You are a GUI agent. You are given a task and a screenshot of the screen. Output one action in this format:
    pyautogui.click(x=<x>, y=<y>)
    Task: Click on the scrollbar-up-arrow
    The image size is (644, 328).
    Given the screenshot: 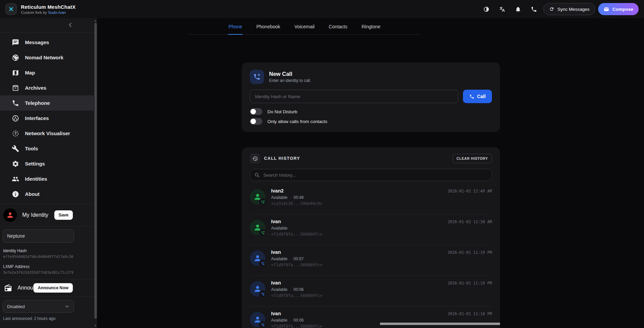 What is the action you would take?
    pyautogui.click(x=95, y=21)
    